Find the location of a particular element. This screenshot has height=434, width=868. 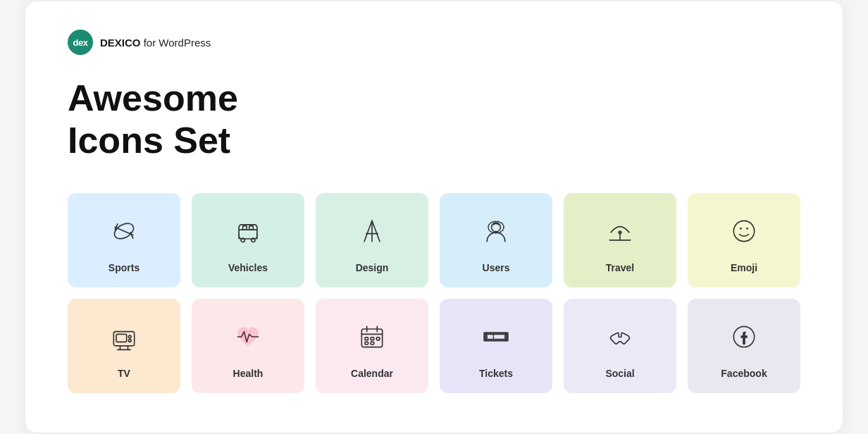

design-label: Design is located at coordinates (372, 268).